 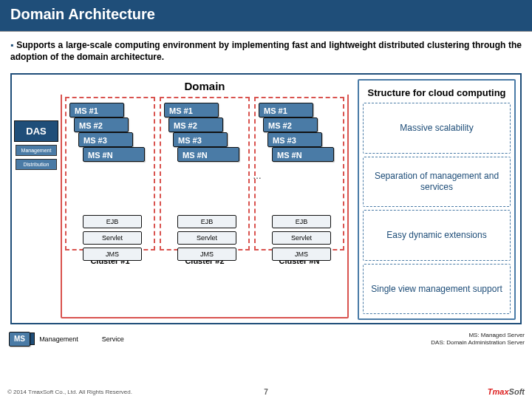 I want to click on cluster-box-1: MS #1 MS #2 MS #3 MS #N EJB Servlet JMS, so click(x=110, y=174).